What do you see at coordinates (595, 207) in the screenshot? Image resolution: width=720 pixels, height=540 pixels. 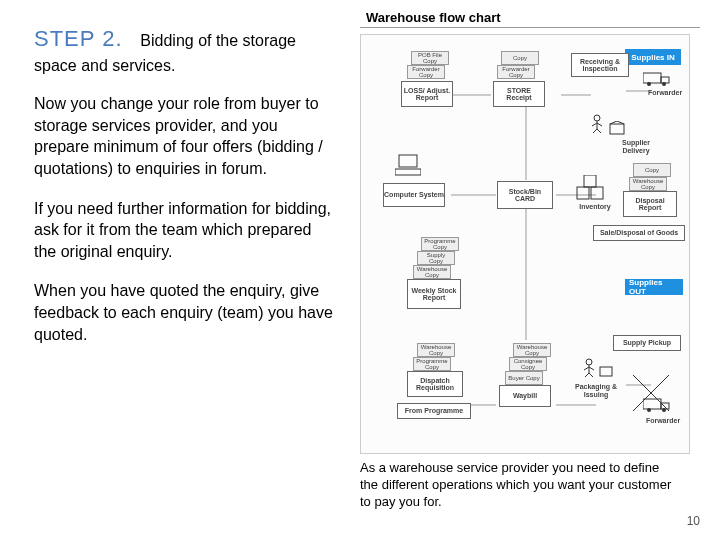 I see `inventory-label: Inventory` at bounding box center [595, 207].